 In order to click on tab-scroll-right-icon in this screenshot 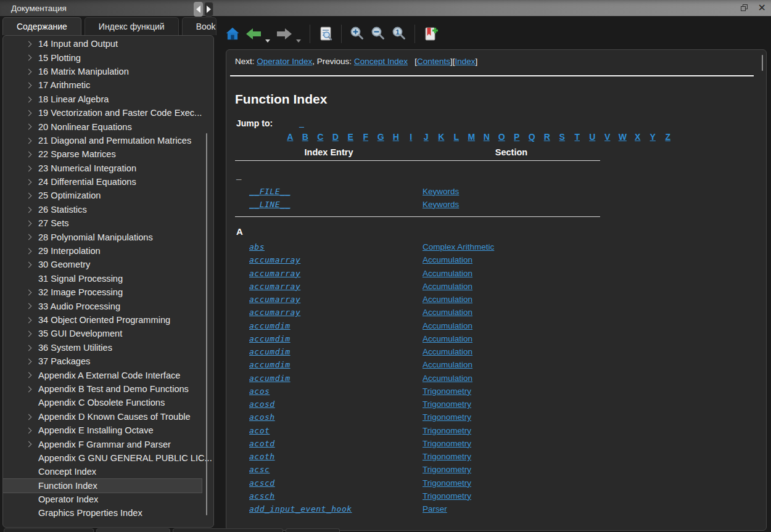, I will do `click(208, 9)`.